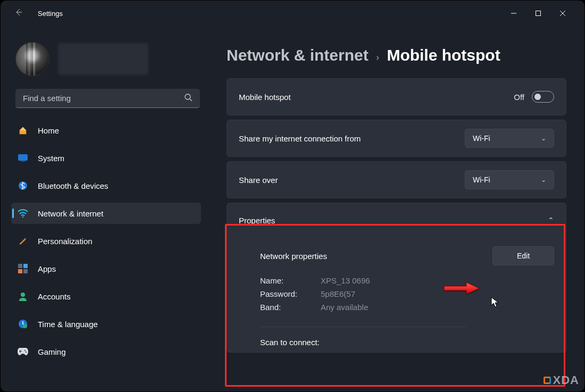 The image size is (585, 392). What do you see at coordinates (378, 57) in the screenshot?
I see `chevron-right-icon: ›` at bounding box center [378, 57].